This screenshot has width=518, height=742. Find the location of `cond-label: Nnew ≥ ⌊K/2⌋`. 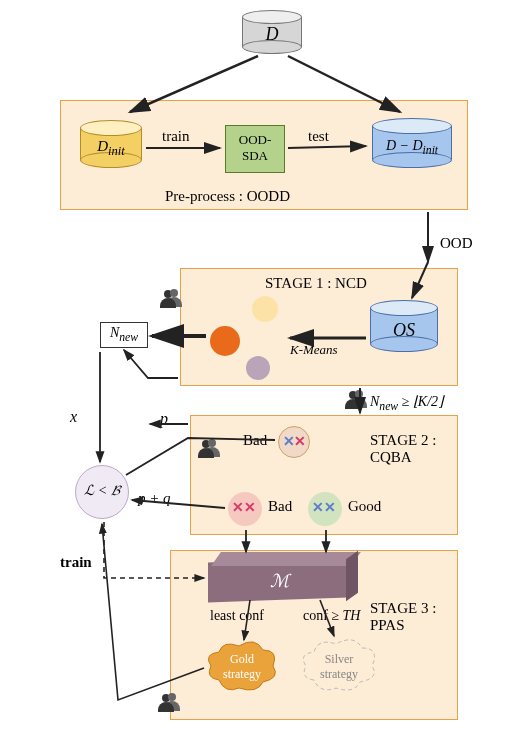

cond-label: Nnew ≥ ⌊K/2⌋ is located at coordinates (406, 403).